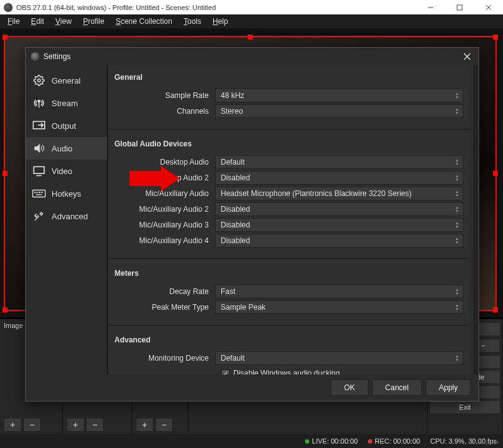 Image resolution: width=503 pixels, height=448 pixels. I want to click on dialog-title: Settings, so click(57, 57).